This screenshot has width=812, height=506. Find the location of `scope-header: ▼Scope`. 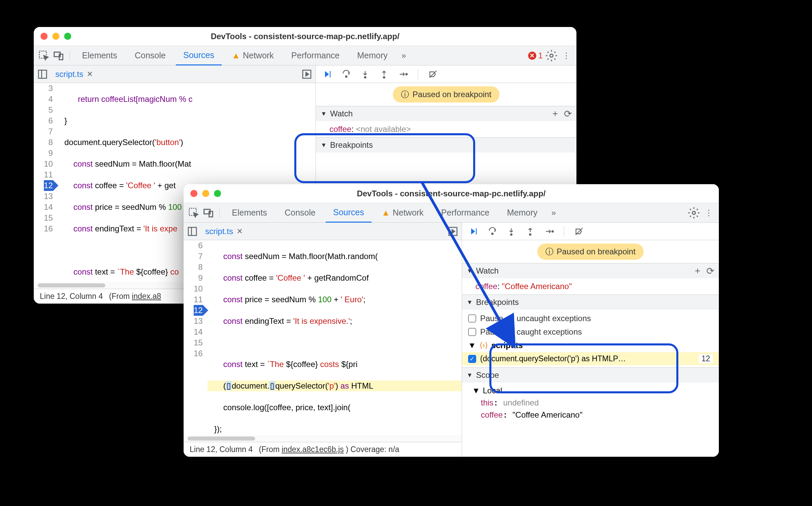

scope-header: ▼Scope is located at coordinates (591, 375).